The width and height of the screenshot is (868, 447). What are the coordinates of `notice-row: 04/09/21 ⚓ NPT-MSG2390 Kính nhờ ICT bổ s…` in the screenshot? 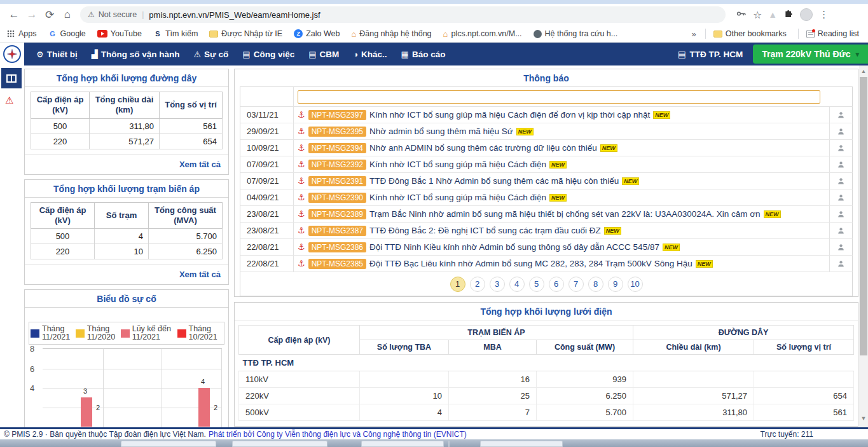 It's located at (546, 198).